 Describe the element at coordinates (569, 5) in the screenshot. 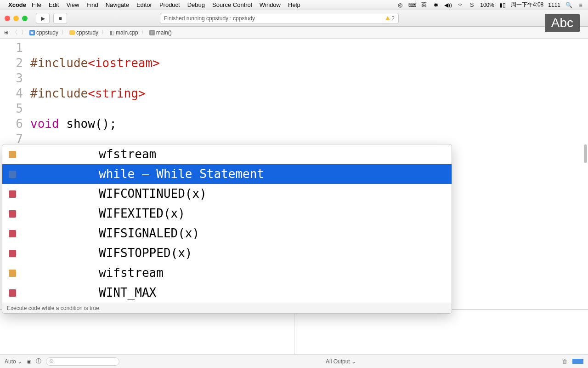

I see `spotlight-icon: 🔍` at that location.